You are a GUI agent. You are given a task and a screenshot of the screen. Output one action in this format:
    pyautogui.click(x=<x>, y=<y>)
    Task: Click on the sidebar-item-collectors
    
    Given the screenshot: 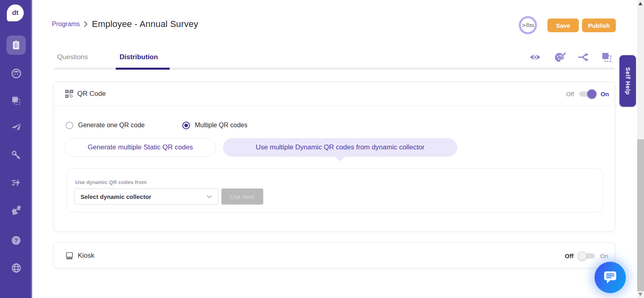 What is the action you would take?
    pyautogui.click(x=16, y=101)
    